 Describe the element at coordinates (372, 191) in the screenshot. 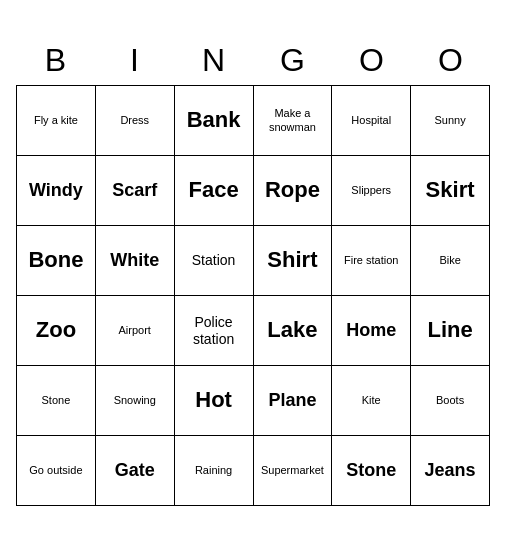

I see `cell-r1-c4: Slippers` at that location.